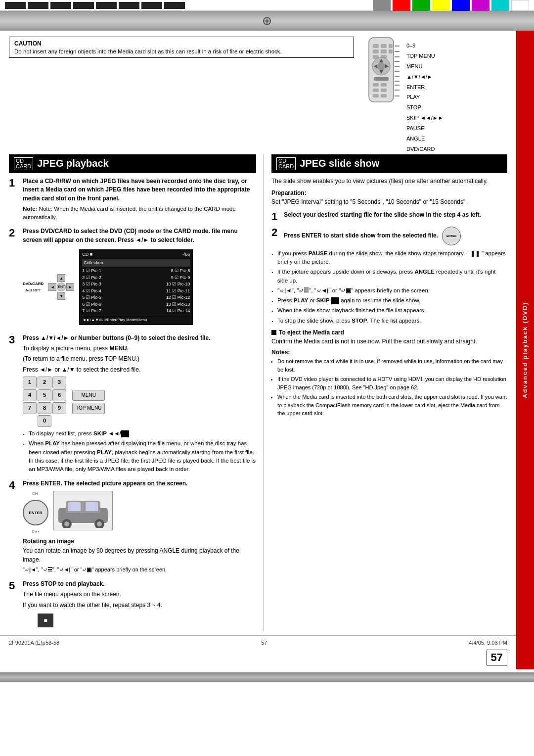 The width and height of the screenshot is (534, 756). Describe the element at coordinates (44, 395) in the screenshot. I see `key-5: 5` at that location.